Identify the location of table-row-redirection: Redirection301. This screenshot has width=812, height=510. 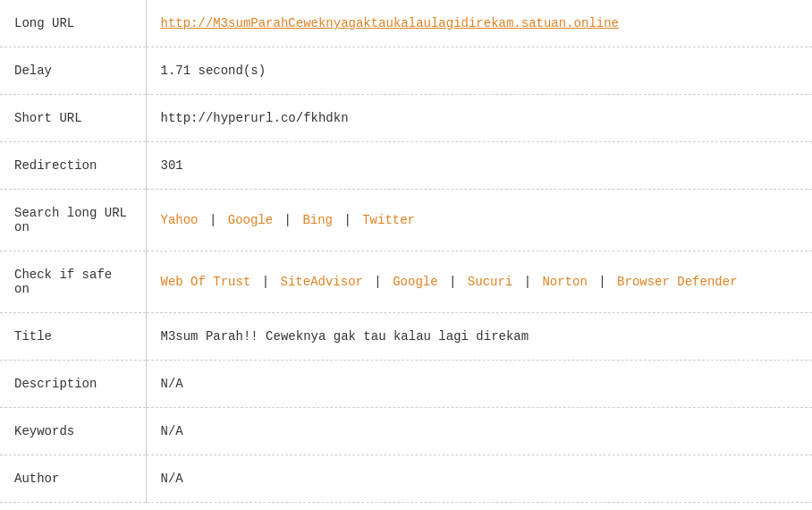
(406, 166).